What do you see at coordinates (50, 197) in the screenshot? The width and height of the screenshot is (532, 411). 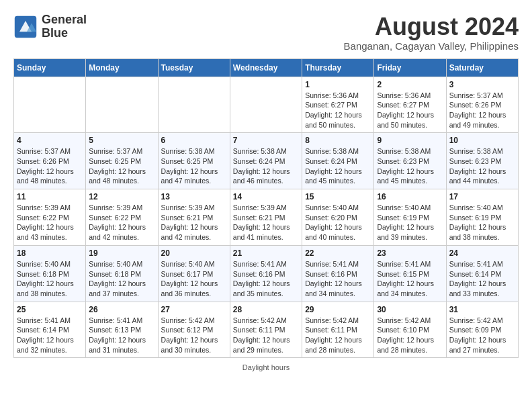 I see `day-number: 11` at bounding box center [50, 197].